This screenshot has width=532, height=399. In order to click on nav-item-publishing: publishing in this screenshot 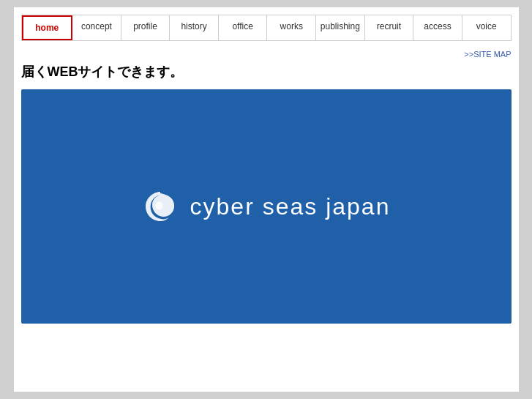, I will do `click(341, 28)`.